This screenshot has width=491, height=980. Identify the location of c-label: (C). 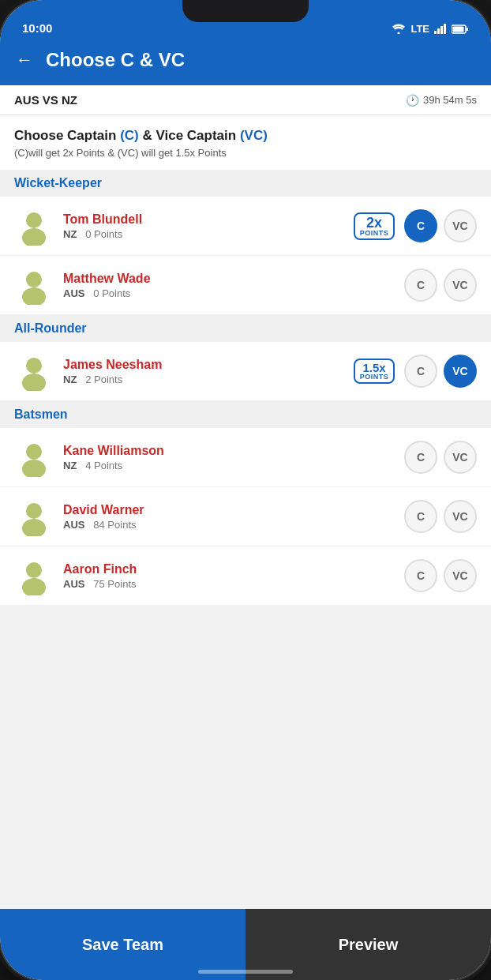
(129, 136).